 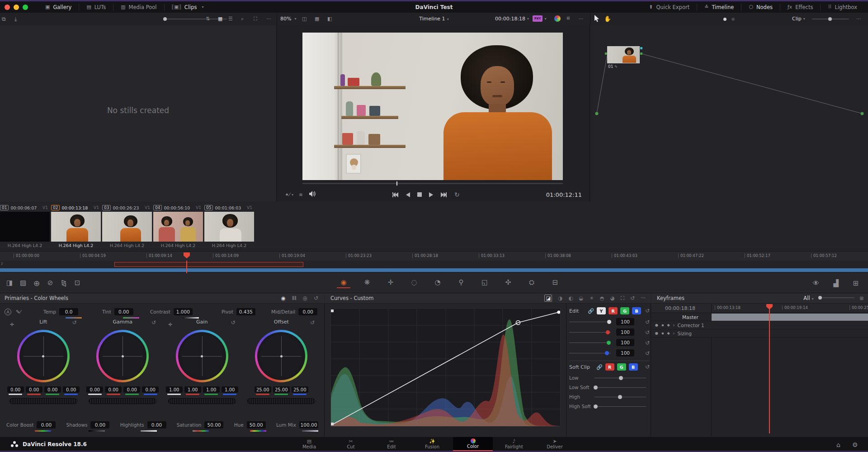 What do you see at coordinates (669, 7) in the screenshot?
I see `quick-export-button: ⬆Quick Export` at bounding box center [669, 7].